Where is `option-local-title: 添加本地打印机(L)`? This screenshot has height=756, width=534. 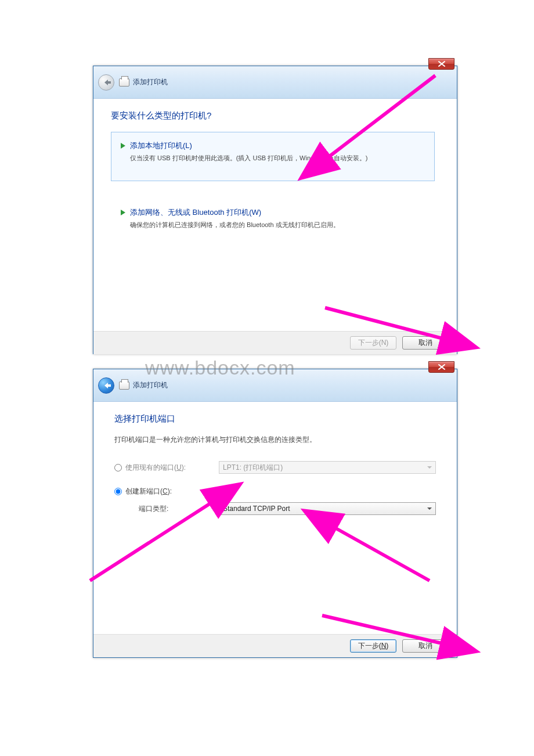
option-local-title: 添加本地打印机(L) is located at coordinates (248, 146).